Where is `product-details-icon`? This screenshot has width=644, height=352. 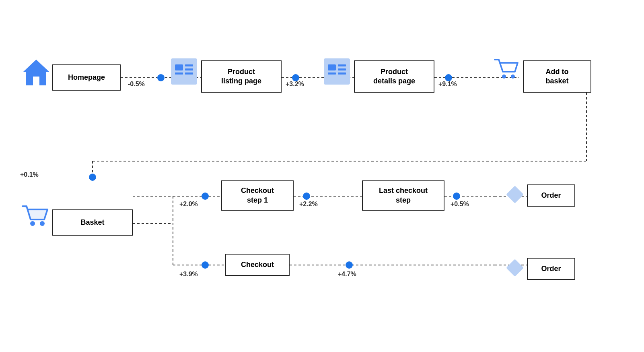 product-details-icon is located at coordinates (337, 72).